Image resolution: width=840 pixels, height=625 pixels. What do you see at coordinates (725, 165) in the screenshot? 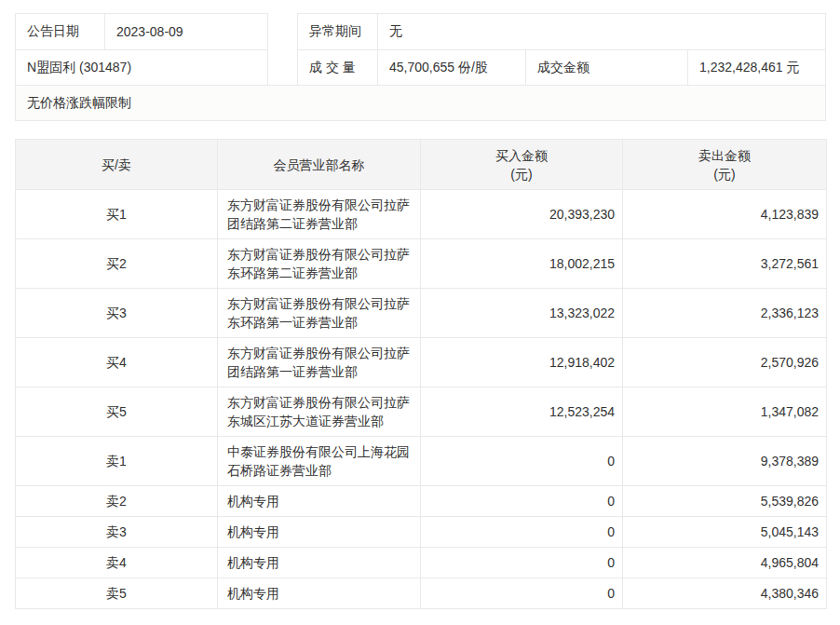
I see `col-header-sell-amount: 卖出金额 (元)` at bounding box center [725, 165].